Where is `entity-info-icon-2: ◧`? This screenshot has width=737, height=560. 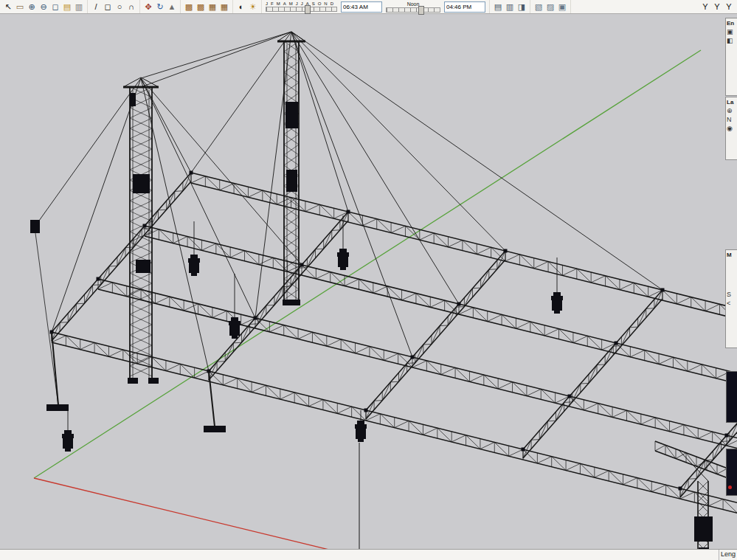 entity-info-icon-2: ◧ is located at coordinates (732, 41).